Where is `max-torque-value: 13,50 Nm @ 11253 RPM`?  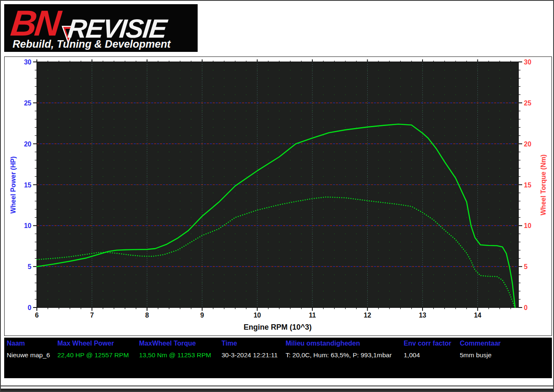
max-torque-value: 13,50 Nm @ 11253 RPM is located at coordinates (175, 355).